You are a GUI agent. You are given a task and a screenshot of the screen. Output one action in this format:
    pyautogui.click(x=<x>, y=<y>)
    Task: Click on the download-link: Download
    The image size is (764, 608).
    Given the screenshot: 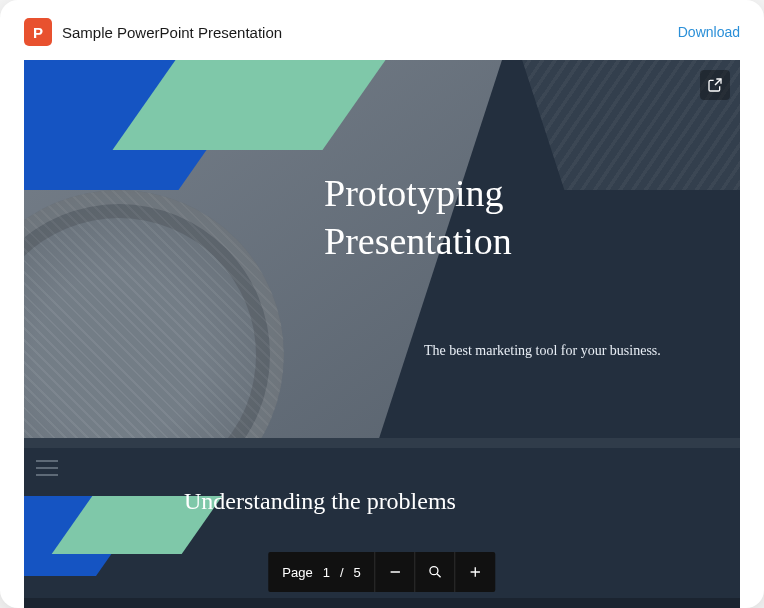 What is the action you would take?
    pyautogui.click(x=709, y=32)
    